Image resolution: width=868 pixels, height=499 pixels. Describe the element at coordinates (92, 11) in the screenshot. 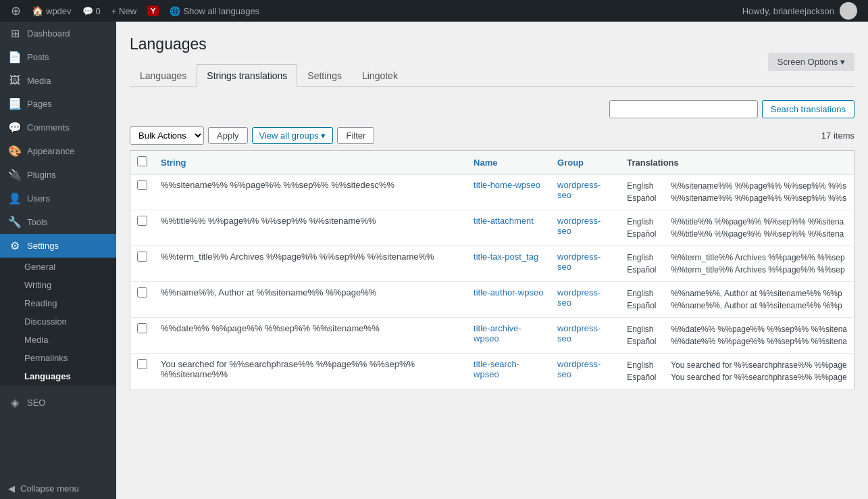

I see `comments-link: 💬 0` at that location.